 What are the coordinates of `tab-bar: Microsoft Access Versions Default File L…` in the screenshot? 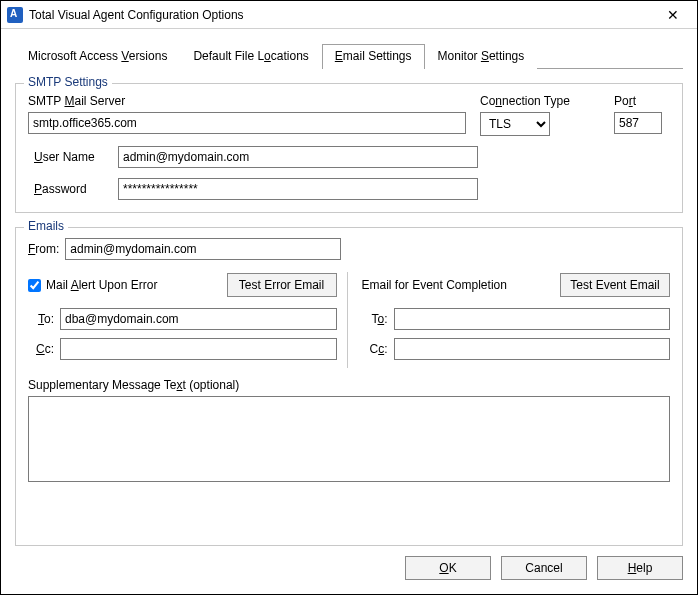 It's located at (349, 56).